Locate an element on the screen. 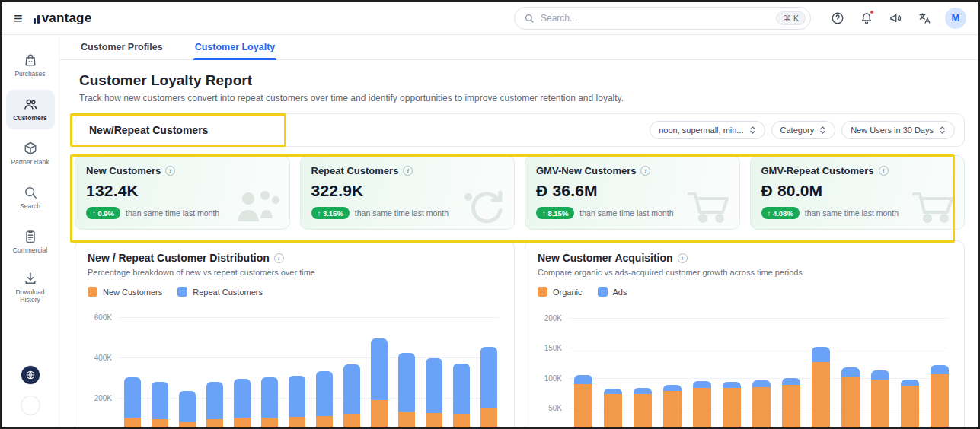  translate-icon is located at coordinates (924, 18).